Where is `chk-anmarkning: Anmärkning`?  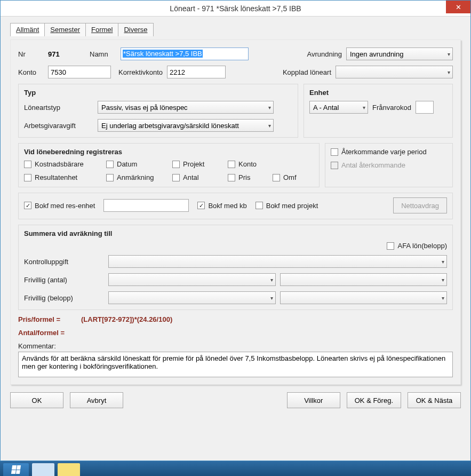 chk-anmarkning: Anmärkning is located at coordinates (133, 177).